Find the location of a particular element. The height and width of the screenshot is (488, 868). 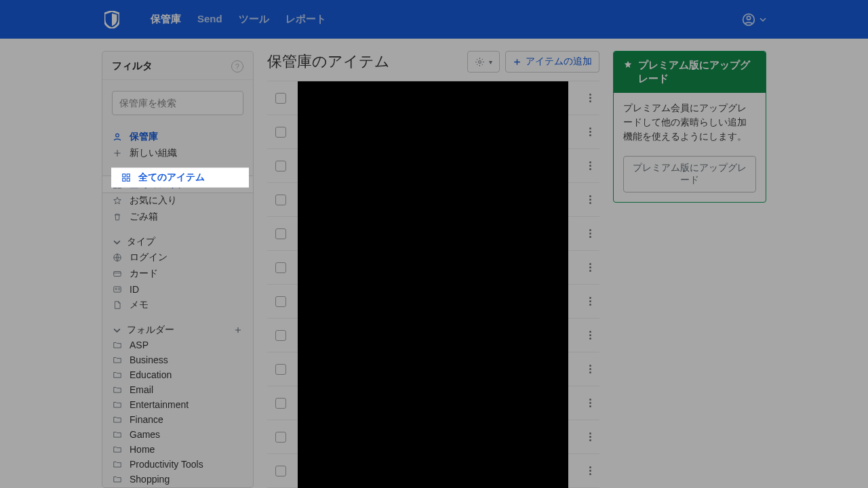

gear-dropdown-button: ▾ is located at coordinates (484, 62).